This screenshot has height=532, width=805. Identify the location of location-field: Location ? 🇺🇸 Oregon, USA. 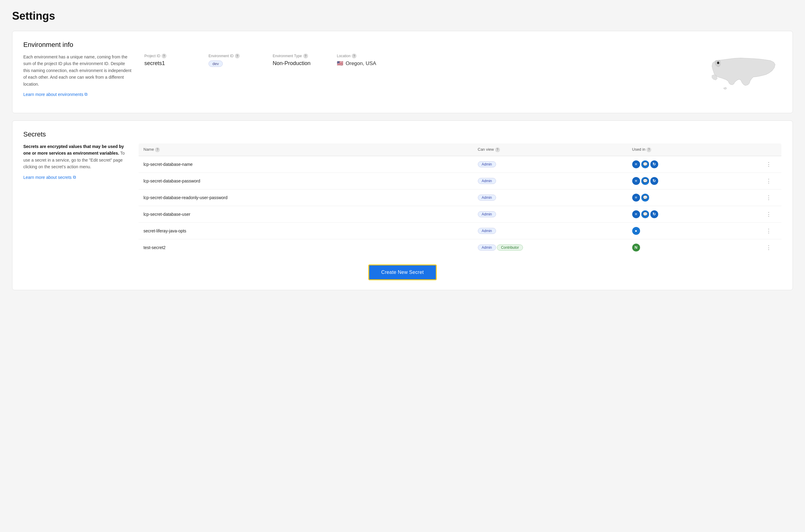
(364, 60).